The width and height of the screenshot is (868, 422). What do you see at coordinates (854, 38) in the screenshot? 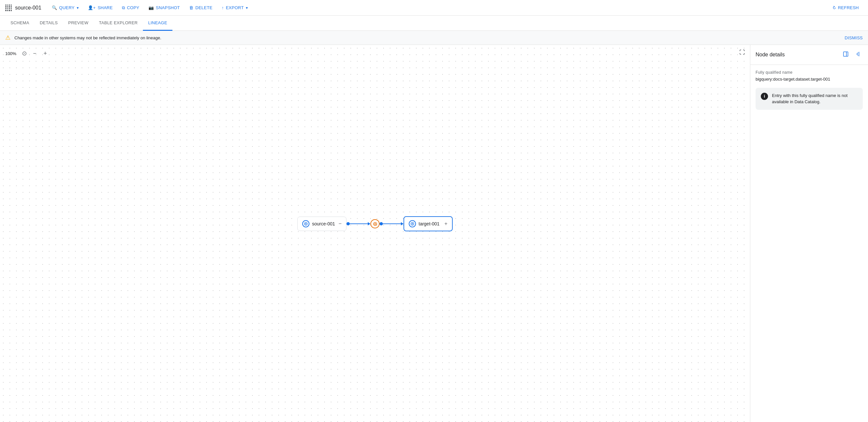
I see `dismiss-button: DISMISS` at bounding box center [854, 38].